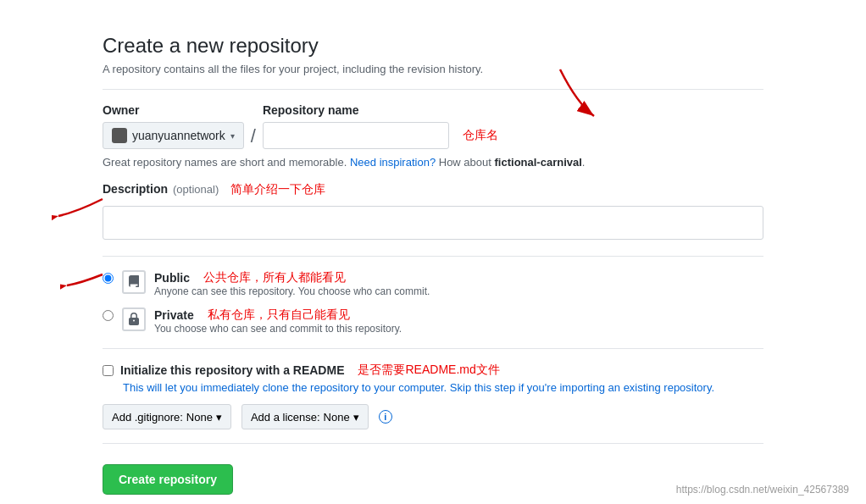  What do you see at coordinates (386, 417) in the screenshot?
I see `info-icon: i` at bounding box center [386, 417].